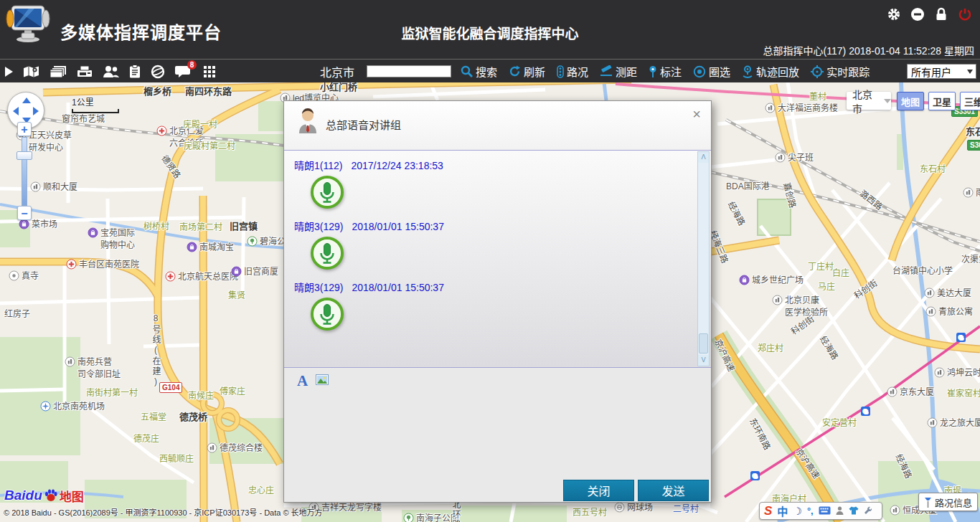  What do you see at coordinates (146, 439) in the screenshot?
I see `map-label-text: 德茂庄` at bounding box center [146, 439].